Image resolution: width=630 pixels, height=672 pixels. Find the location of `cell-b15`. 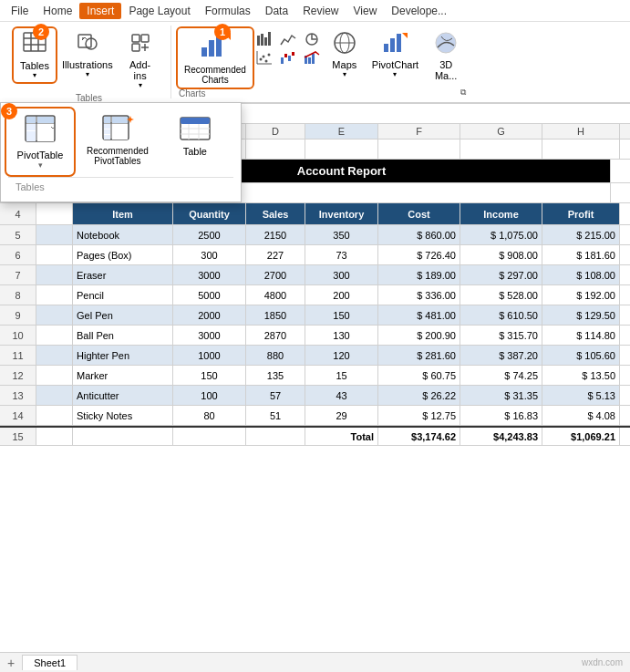

cell-b15 is located at coordinates (123, 436).